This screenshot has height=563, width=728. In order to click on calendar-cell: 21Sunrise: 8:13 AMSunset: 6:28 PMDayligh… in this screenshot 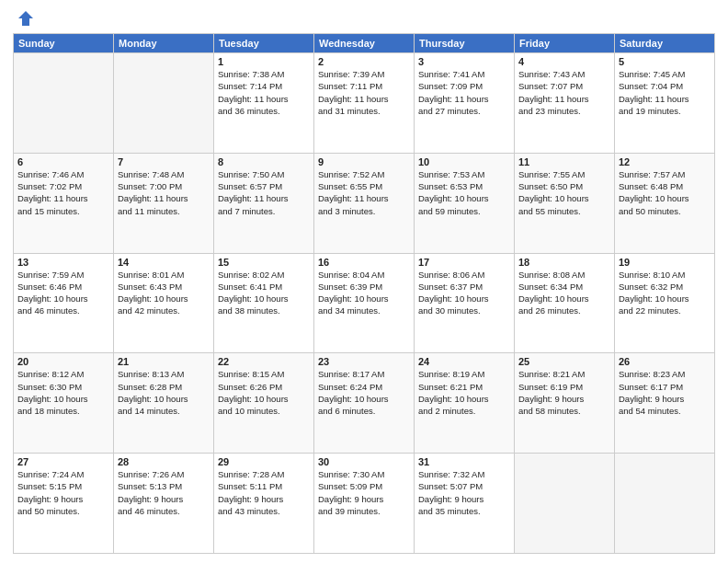, I will do `click(164, 403)`.